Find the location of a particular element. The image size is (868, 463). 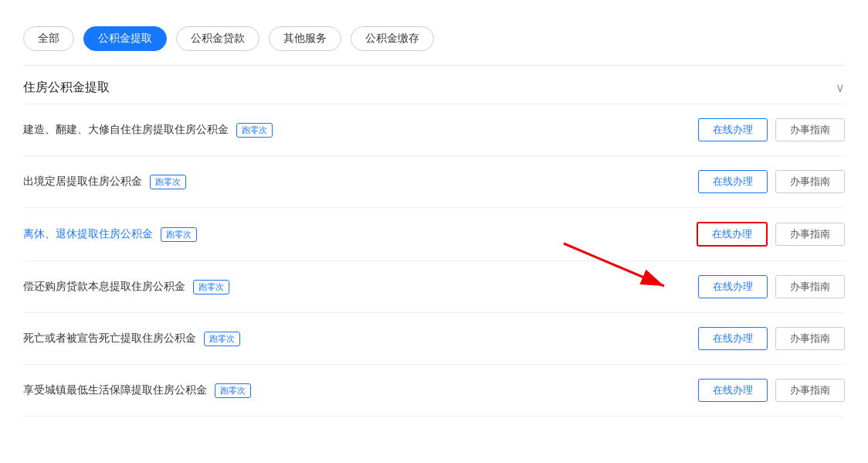

tag-badge-build: 跑零次 is located at coordinates (255, 130).